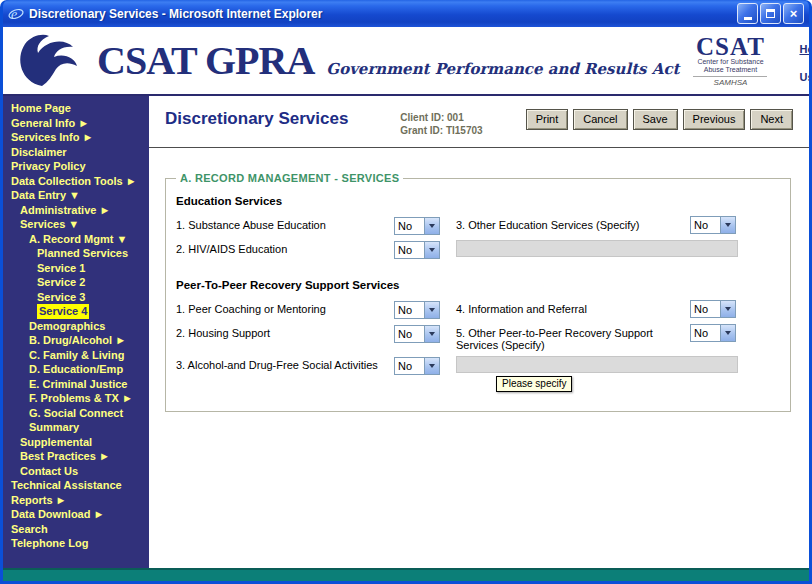 This screenshot has width=812, height=584. What do you see at coordinates (81, 398) in the screenshot?
I see `sidebar-item-problems-tx: F. Problems & TX ►` at bounding box center [81, 398].